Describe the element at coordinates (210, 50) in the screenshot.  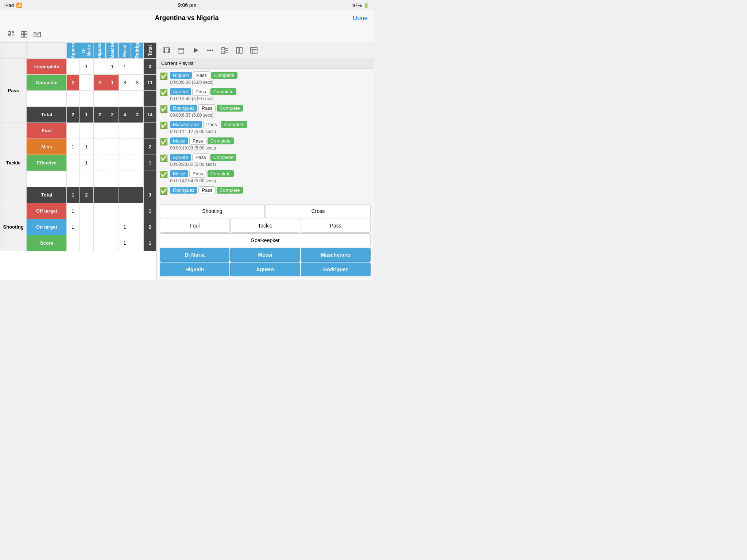
I see `dots-icon` at that location.